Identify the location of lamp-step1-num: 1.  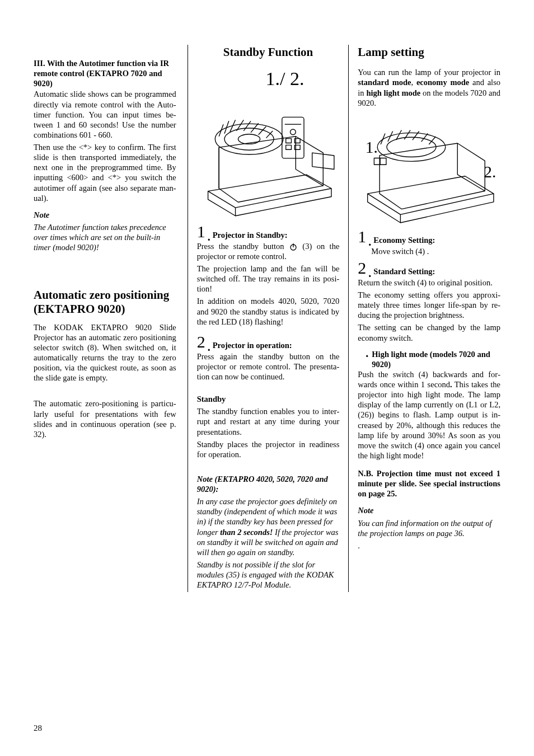
(362, 237).